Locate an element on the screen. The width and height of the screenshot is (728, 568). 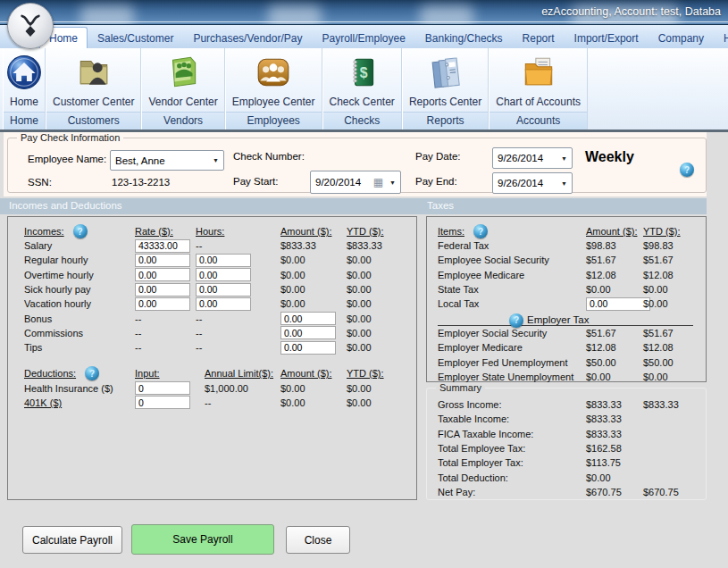
tab-banking-checks: Banking/Checks is located at coordinates (464, 38).